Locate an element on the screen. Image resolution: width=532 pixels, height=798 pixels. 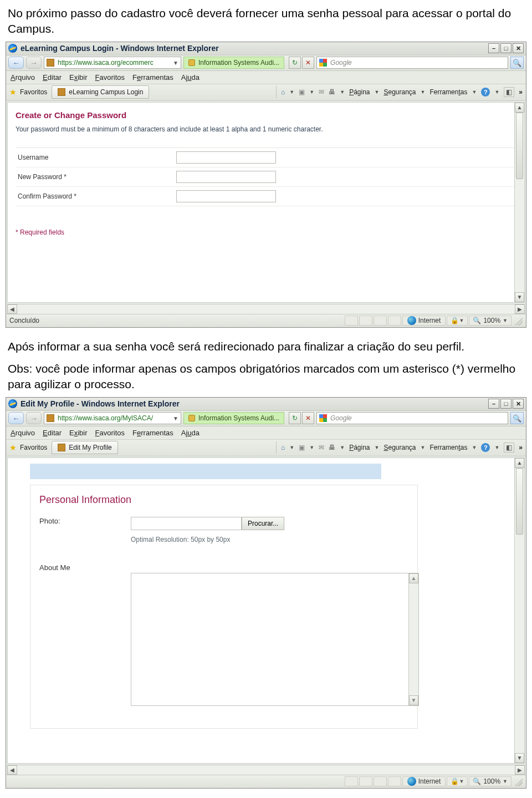
lock-icon is located at coordinates (192, 63).